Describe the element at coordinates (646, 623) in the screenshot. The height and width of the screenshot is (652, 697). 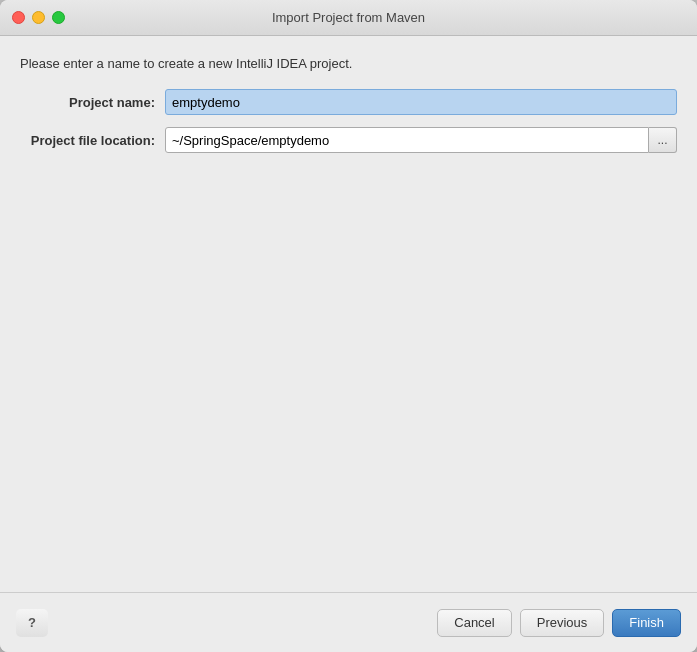
I see `finish-button: Finish` at that location.